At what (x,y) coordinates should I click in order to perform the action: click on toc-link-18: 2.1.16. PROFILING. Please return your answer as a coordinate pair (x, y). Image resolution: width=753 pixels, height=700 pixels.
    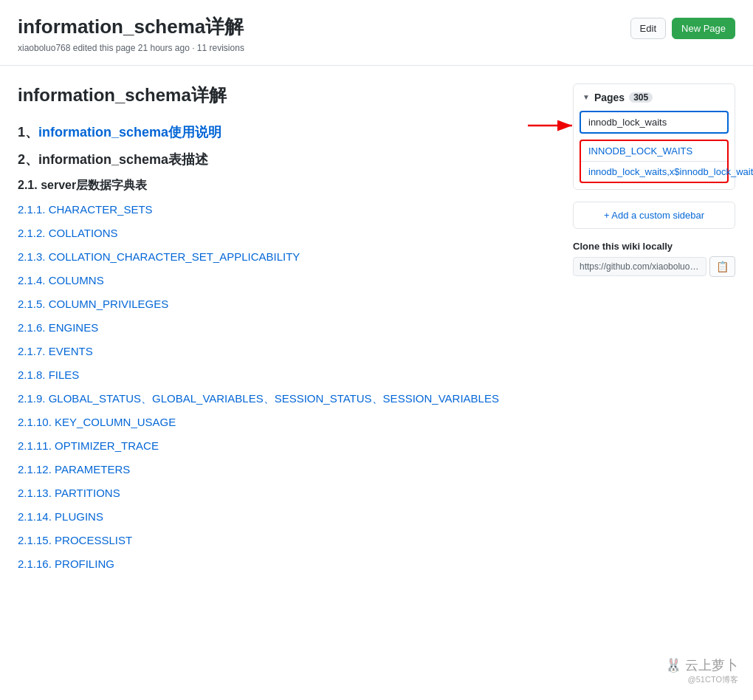
    Looking at the image, I should click on (66, 564).